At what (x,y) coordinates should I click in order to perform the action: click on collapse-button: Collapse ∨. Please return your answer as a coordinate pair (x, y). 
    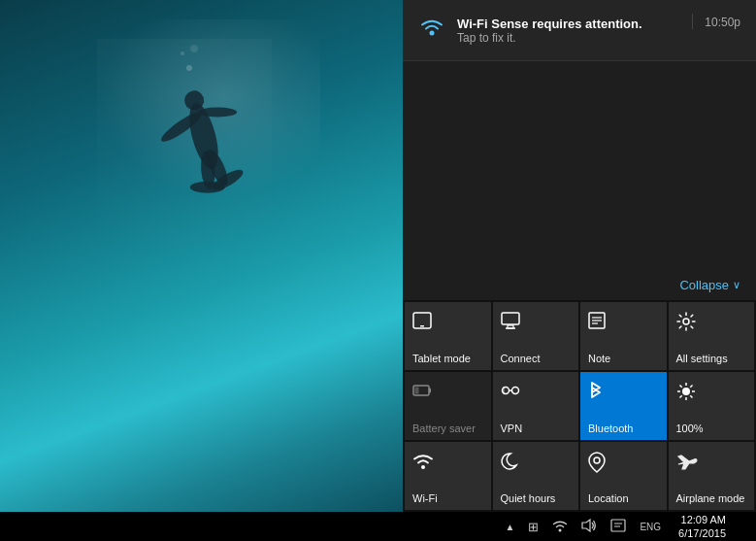
    Looking at the image, I should click on (710, 286).